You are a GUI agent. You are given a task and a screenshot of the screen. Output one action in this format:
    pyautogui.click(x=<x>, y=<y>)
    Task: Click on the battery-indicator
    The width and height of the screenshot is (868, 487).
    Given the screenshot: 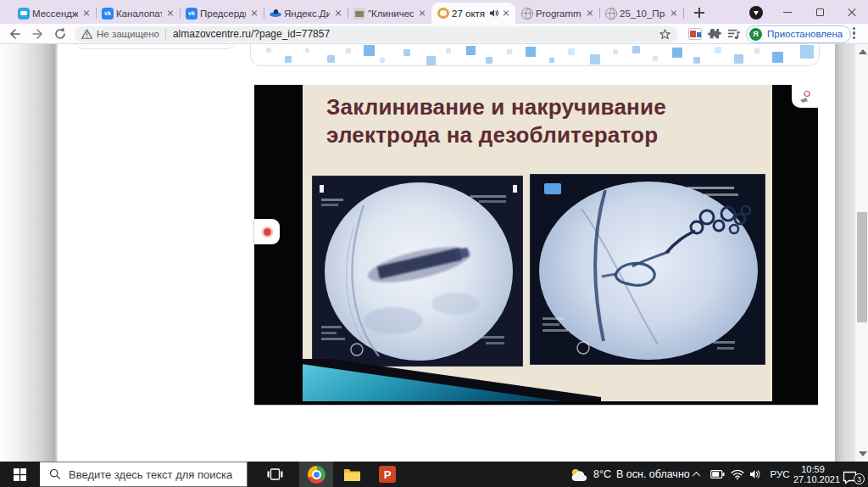 What is the action you would take?
    pyautogui.click(x=719, y=474)
    